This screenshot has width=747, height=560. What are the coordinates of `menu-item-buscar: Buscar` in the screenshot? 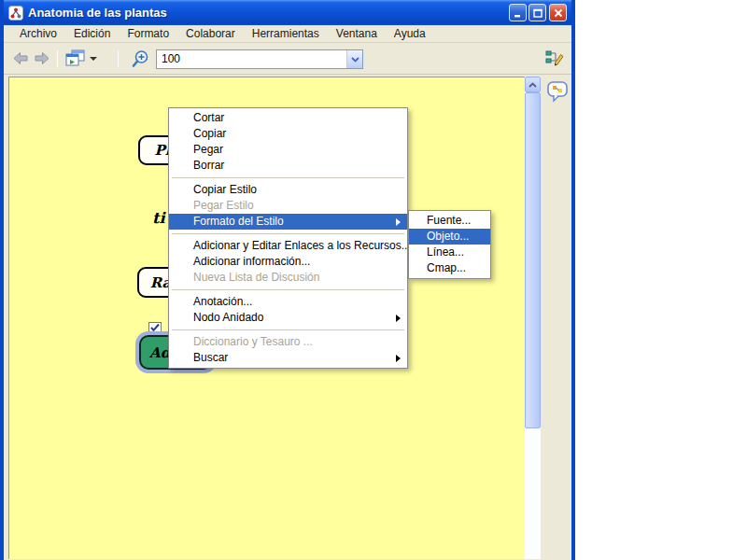 It's located at (288, 358).